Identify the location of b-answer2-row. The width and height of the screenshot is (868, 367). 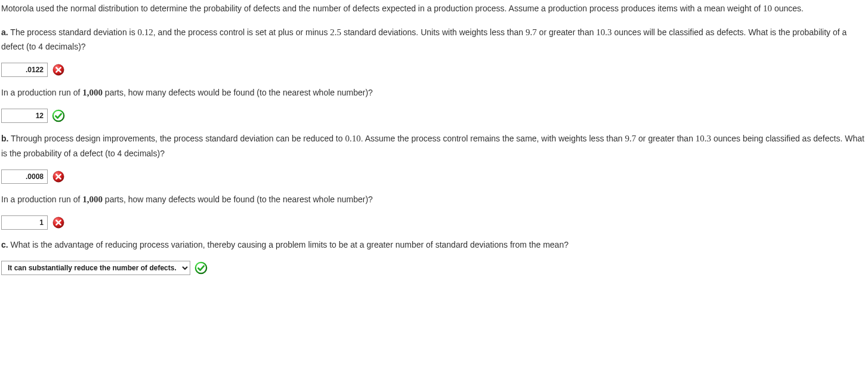
(434, 223).